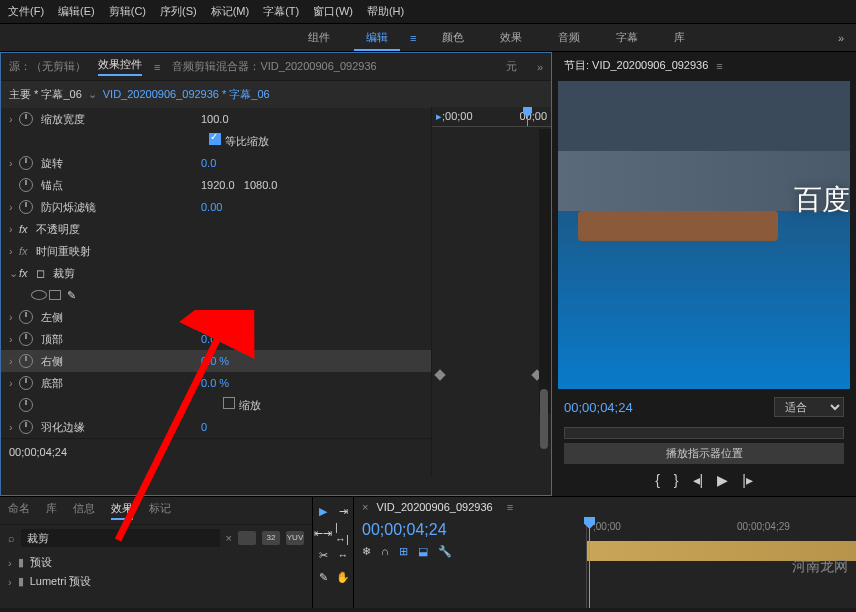 The width and height of the screenshot is (856, 612). I want to click on mini-ruler: ▸;00;00 00;00, so click(492, 117).